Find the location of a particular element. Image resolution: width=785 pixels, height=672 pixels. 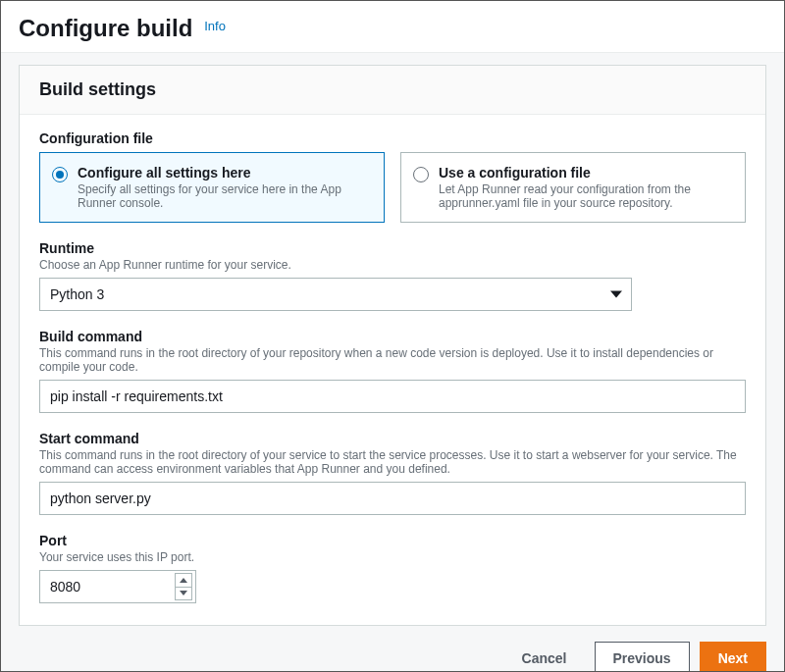

option-configure-here-title: Configure all settings here is located at coordinates (224, 173).